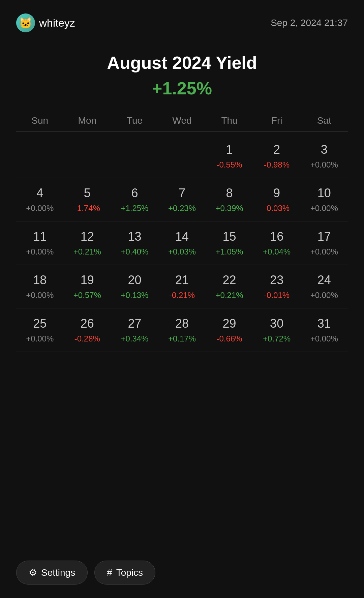  What do you see at coordinates (229, 121) in the screenshot?
I see `day-header-thu: Thu` at bounding box center [229, 121].